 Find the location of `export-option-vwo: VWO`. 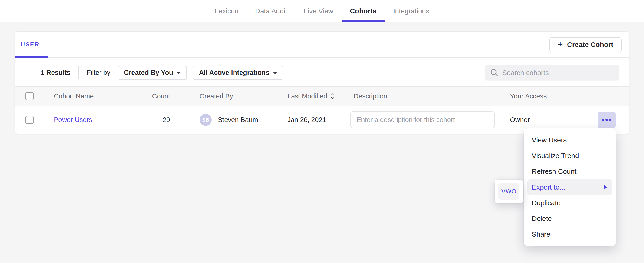

export-option-vwo: VWO is located at coordinates (509, 191).